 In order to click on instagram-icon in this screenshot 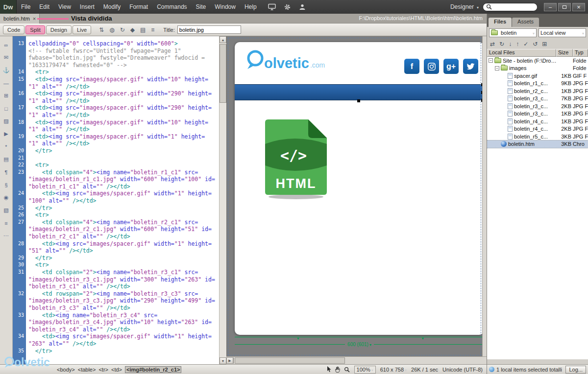, I will do `click(431, 67)`.